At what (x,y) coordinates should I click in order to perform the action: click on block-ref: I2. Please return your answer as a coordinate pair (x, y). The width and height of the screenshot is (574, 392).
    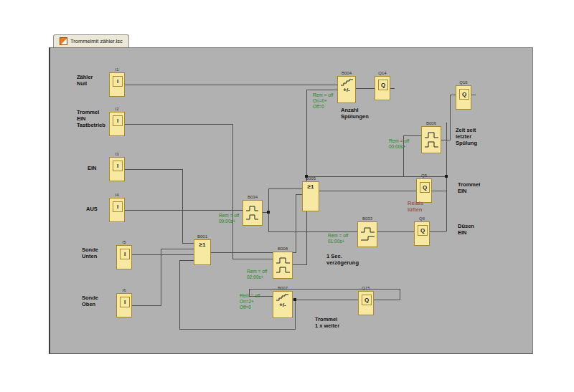
    Looking at the image, I should click on (117, 109).